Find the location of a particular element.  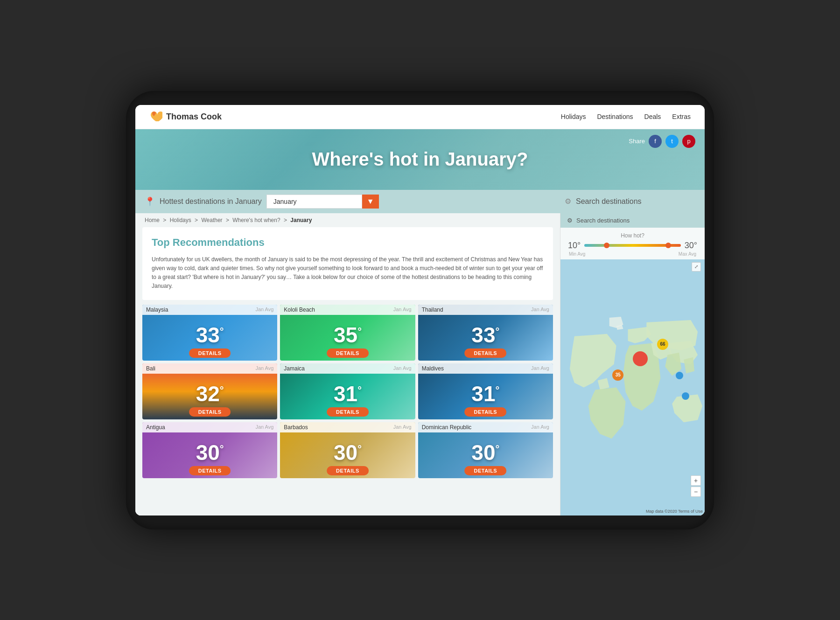

dest-card-header: Maldives Jan Avg is located at coordinates (485, 369).